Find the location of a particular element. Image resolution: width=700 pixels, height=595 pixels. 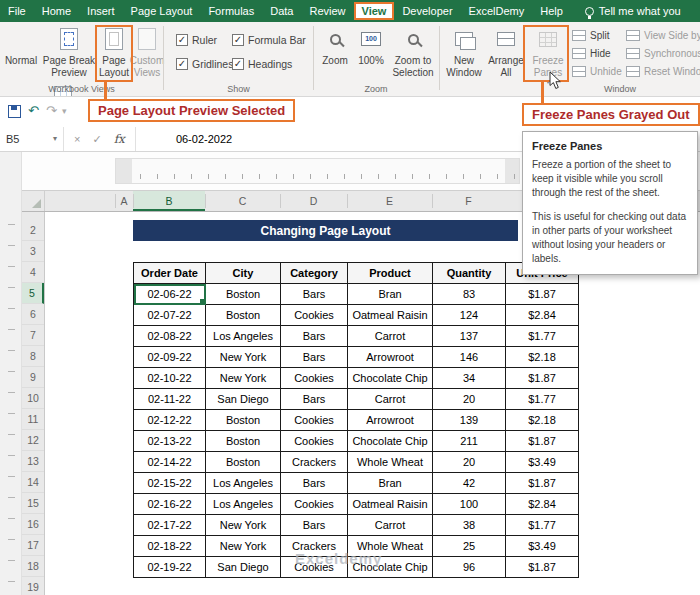

table-cell: 38 is located at coordinates (470, 526).